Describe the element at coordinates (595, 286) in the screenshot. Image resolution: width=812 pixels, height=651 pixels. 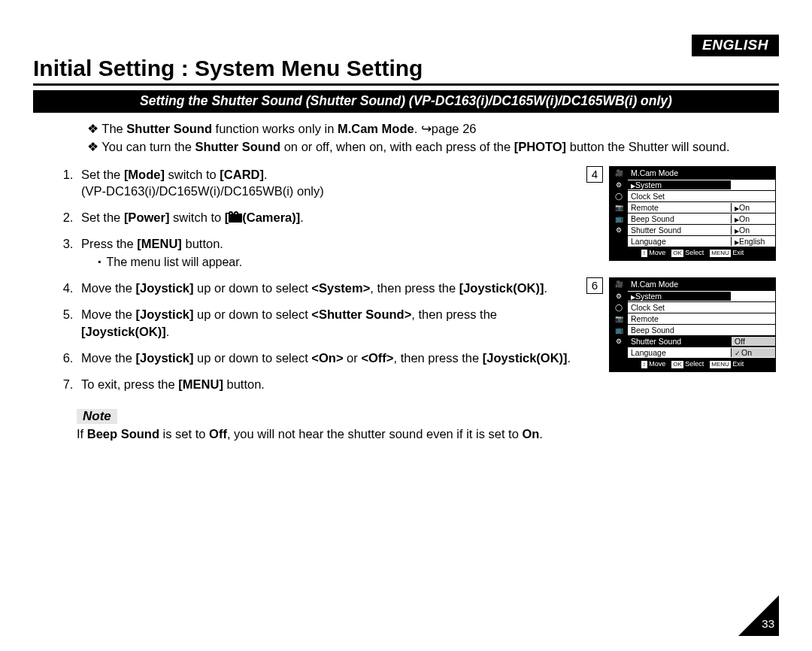
I see `step-badge-6: 6` at that location.